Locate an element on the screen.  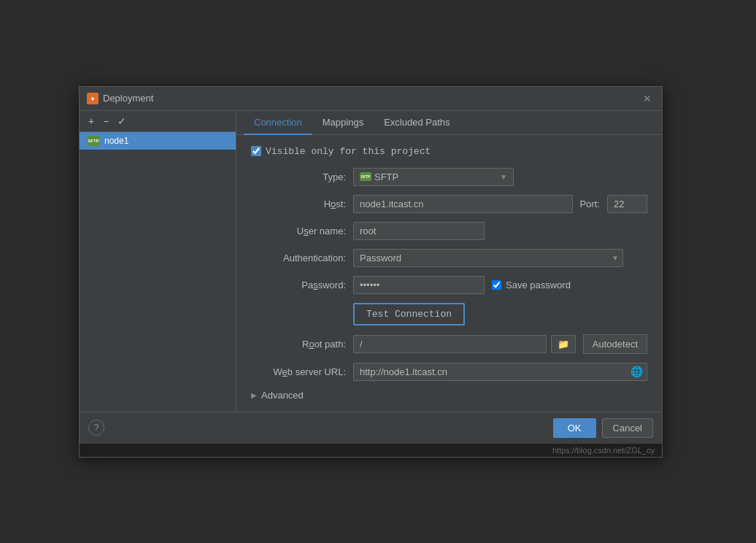
confirm-button: ✓ is located at coordinates (122, 121).